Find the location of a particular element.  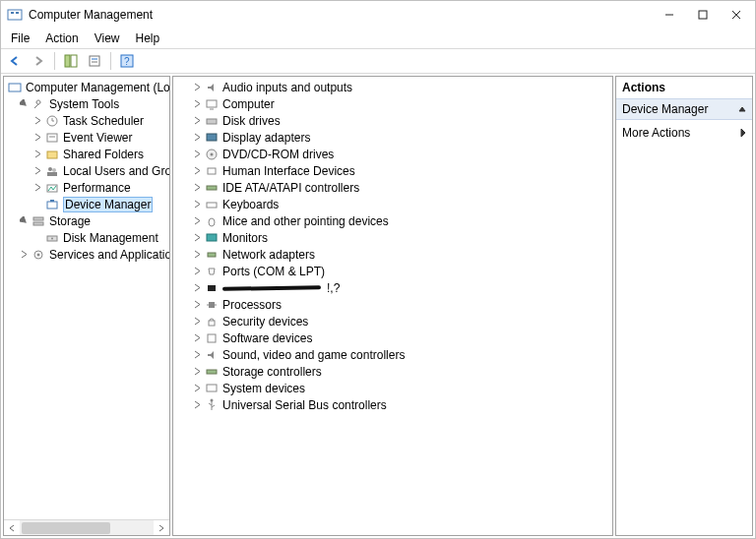

back-button is located at coordinates (15, 61).